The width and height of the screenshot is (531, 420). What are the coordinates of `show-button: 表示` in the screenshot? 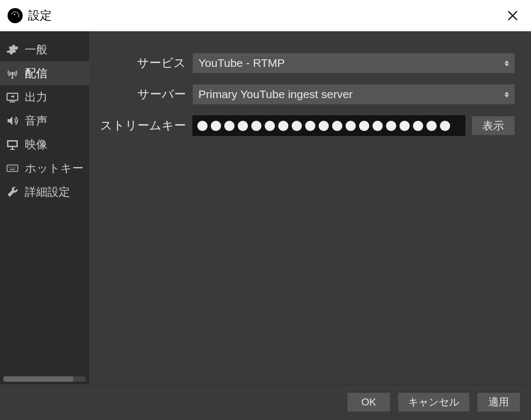 It's located at (493, 126).